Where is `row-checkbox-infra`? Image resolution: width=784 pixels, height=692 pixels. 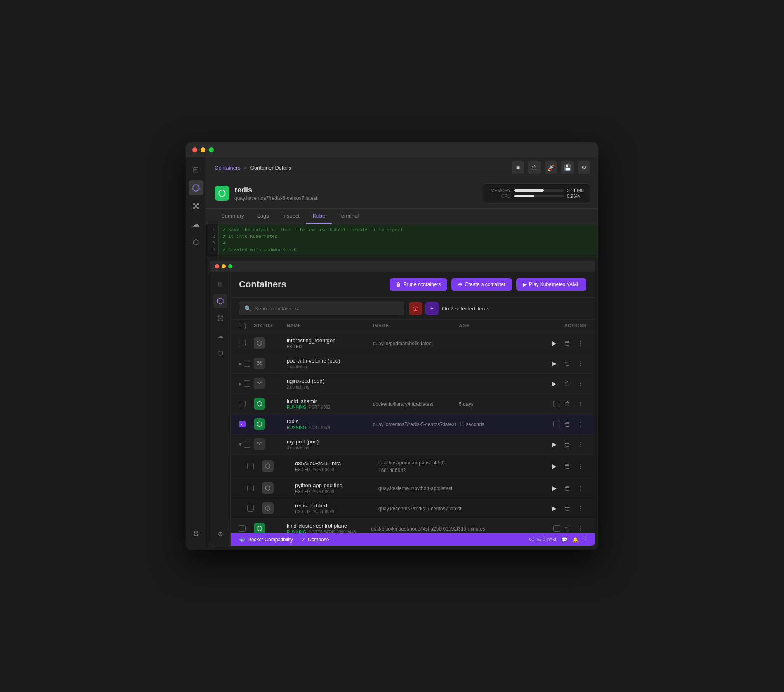 row-checkbox-infra is located at coordinates (250, 466).